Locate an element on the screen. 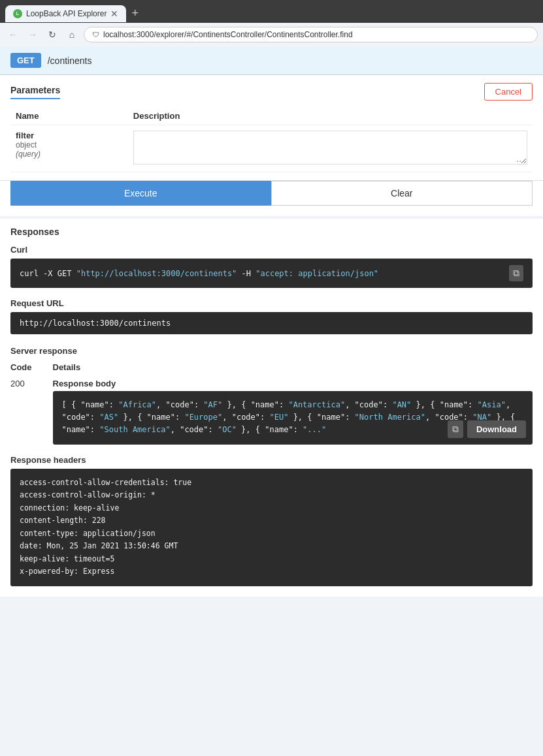 This screenshot has height=756, width=543. address-text: localhost:3000/explorer/#/ContinentsCont… is located at coordinates (228, 35).